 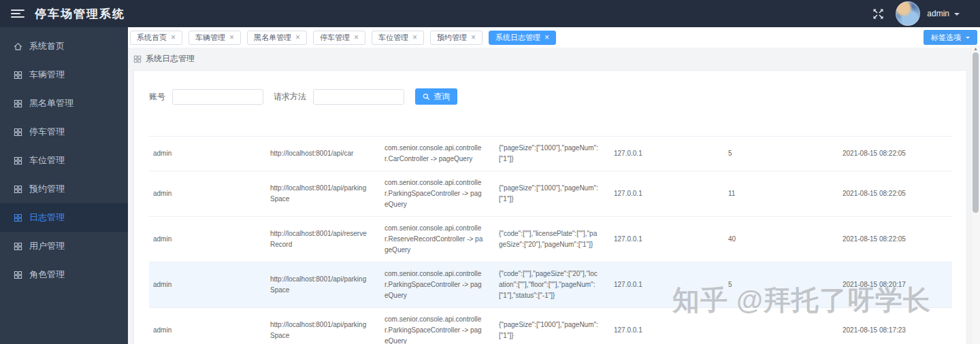 What do you see at coordinates (551, 154) in the screenshot?
I see `table-row: admin http://localhost:8001/api/car com.…` at bounding box center [551, 154].